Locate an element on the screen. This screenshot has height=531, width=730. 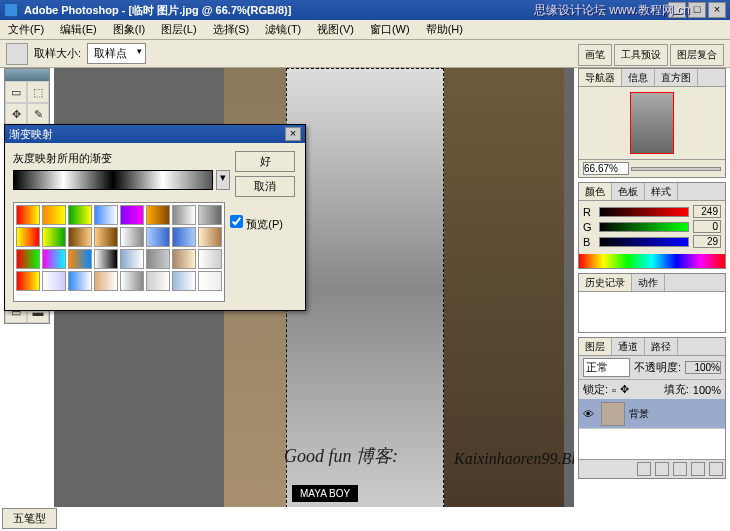
menu-file: 文件(F) is located at coordinates (26, 30).